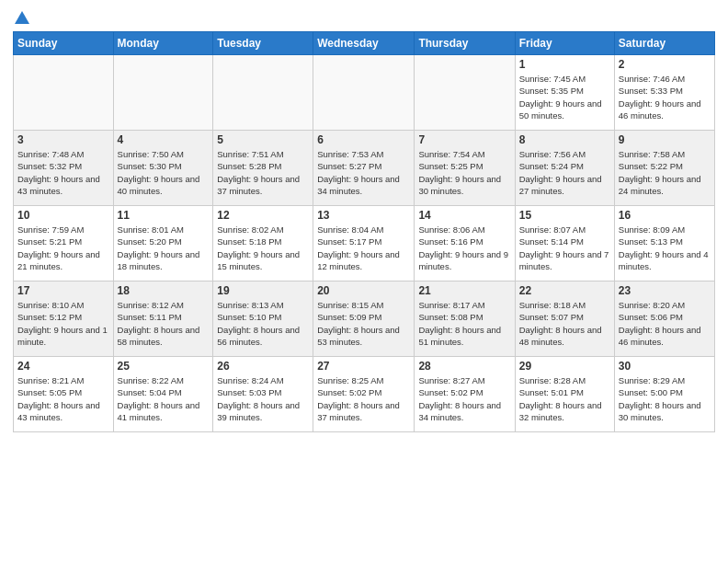 This screenshot has width=728, height=563. What do you see at coordinates (364, 17) in the screenshot?
I see `header` at bounding box center [364, 17].